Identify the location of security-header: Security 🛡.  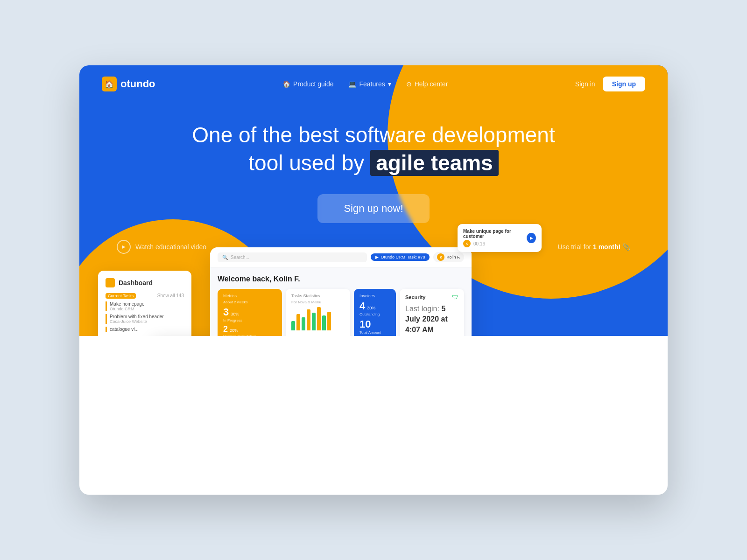
(432, 297).